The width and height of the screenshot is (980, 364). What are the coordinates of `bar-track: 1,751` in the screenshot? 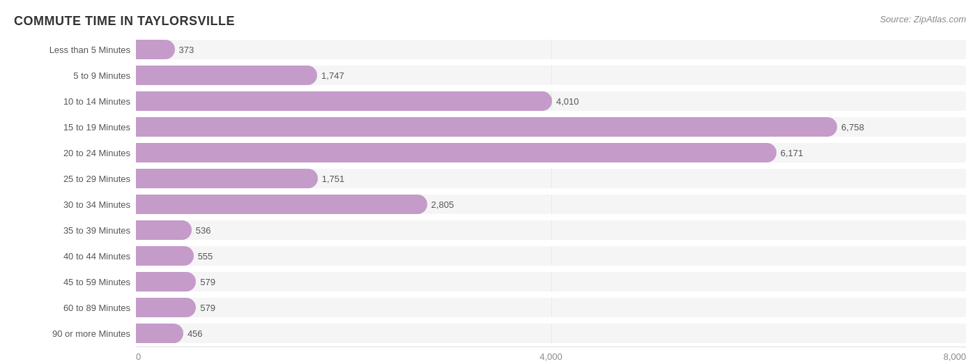 It's located at (551, 179).